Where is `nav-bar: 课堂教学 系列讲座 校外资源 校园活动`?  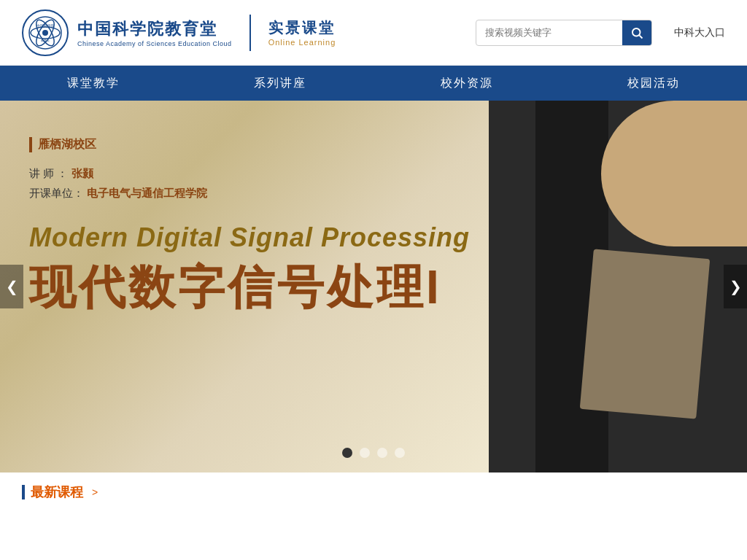
nav-bar: 课堂教学 系列讲座 校外资源 校园活动 is located at coordinates (374, 83).